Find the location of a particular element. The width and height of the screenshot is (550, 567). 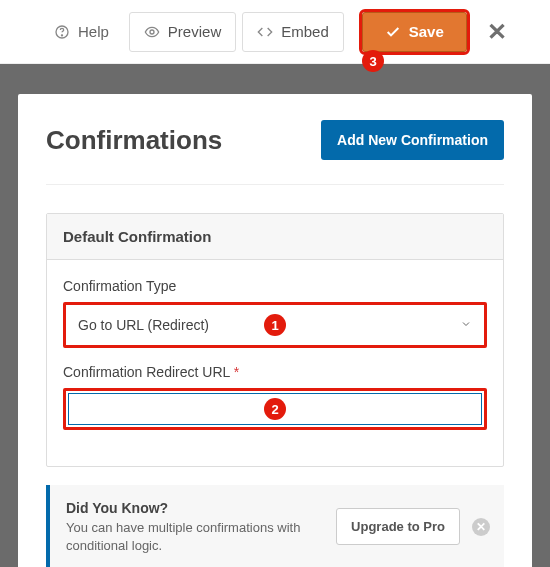

code-icon is located at coordinates (265, 32).